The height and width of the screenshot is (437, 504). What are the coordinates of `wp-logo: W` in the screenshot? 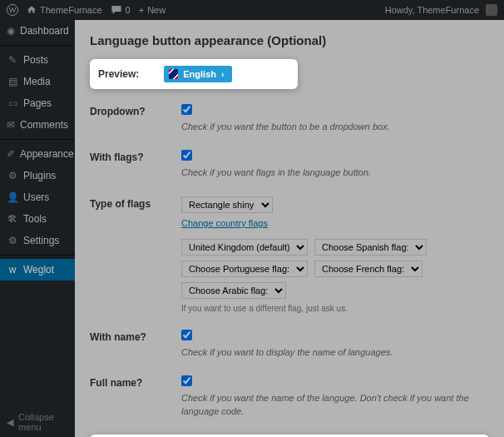 It's located at (12, 10).